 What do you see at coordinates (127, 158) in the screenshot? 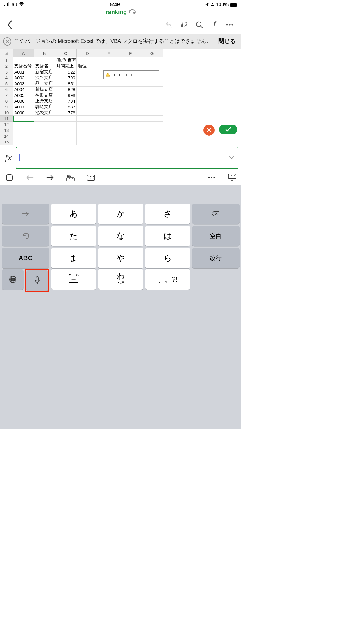
I see `formula-input-container` at bounding box center [127, 158].